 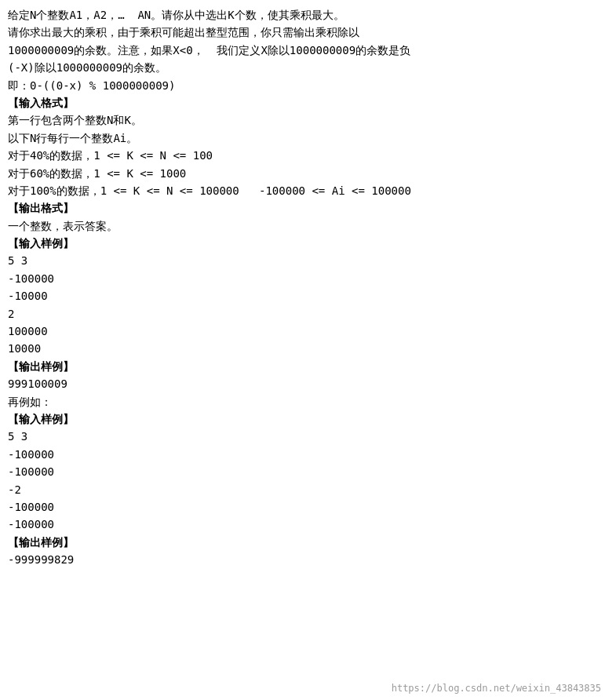 What do you see at coordinates (304, 419) in the screenshot?
I see `content-line-23: 【输入样例】` at bounding box center [304, 419].